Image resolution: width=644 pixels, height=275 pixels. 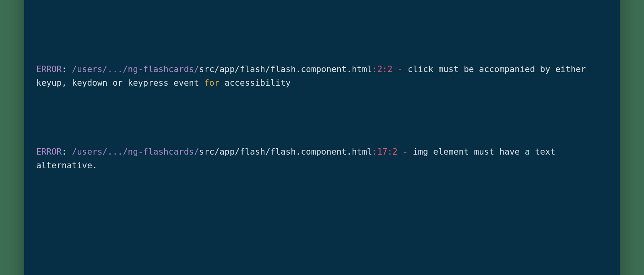 What do you see at coordinates (322, 159) in the screenshot?
I see `error-line-2: ERROR: /users/.../ng-flashcards/src/app/…` at bounding box center [322, 159].